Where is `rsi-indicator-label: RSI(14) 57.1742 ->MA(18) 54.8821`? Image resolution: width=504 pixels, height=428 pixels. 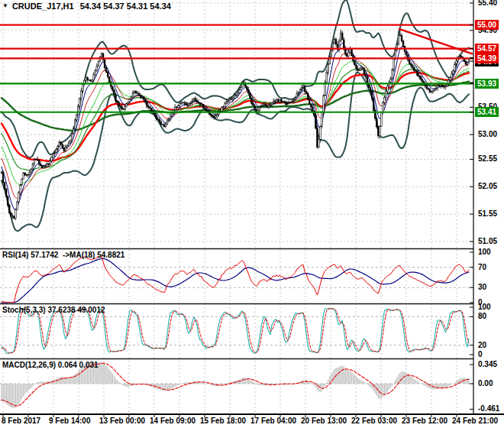
rsi-indicator-label: RSI(14) 57.1742 ->MA(18) 54.8821 is located at coordinates (63, 255).